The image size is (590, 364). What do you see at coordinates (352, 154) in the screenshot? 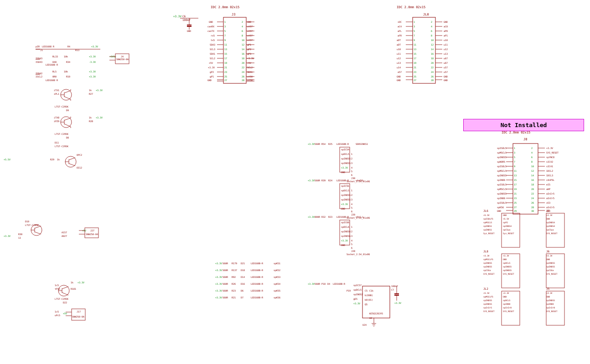
I see `svg-text: 1` at bounding box center [352, 154].